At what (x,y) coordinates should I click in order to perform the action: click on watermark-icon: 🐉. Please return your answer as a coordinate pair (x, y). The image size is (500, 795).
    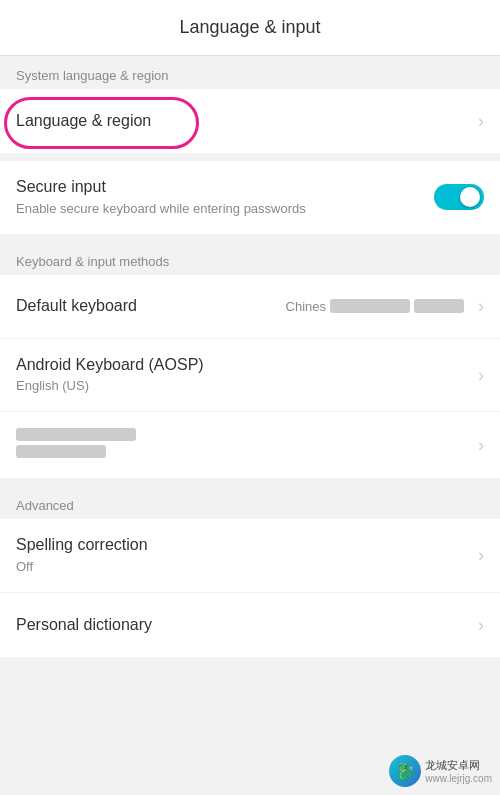
    Looking at the image, I should click on (405, 771).